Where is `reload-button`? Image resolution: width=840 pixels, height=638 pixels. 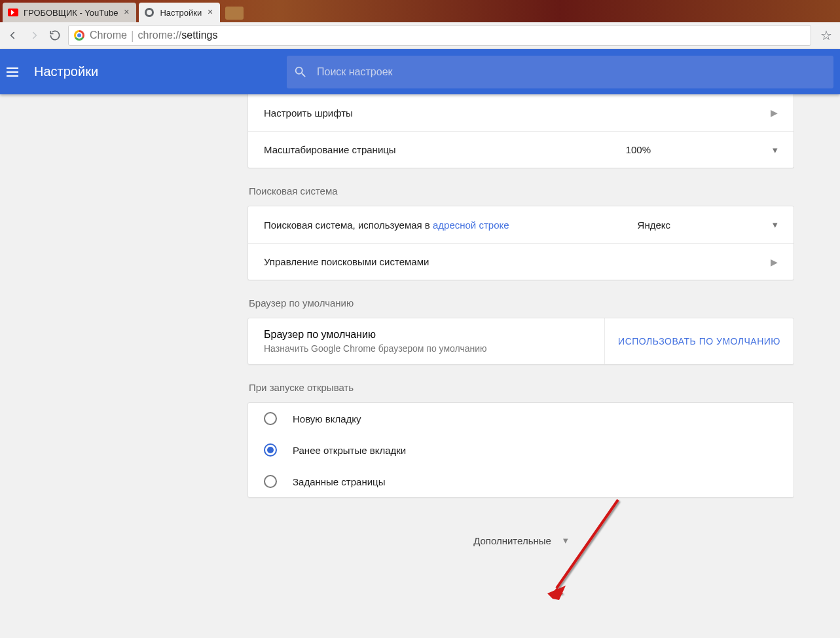 reload-button is located at coordinates (55, 35).